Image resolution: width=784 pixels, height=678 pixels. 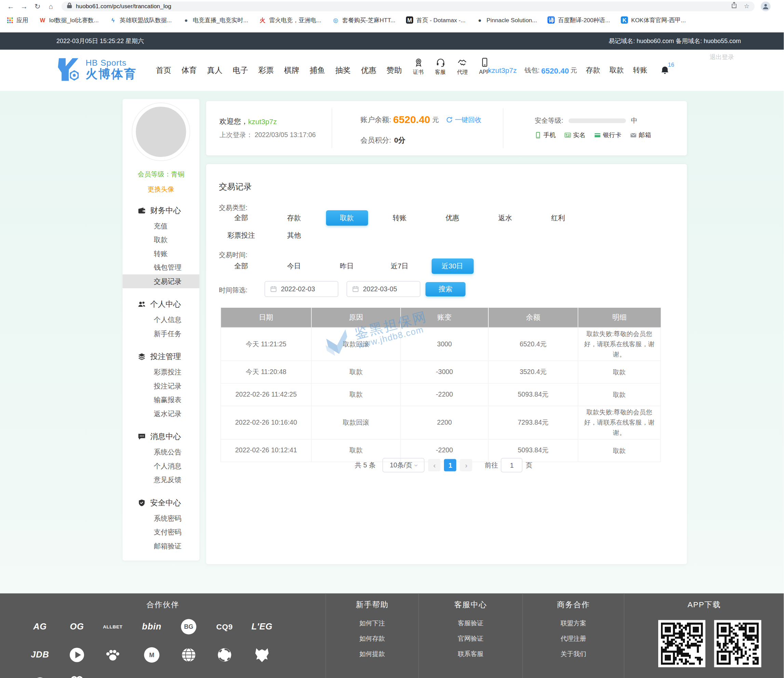 What do you see at coordinates (665, 70) in the screenshot?
I see `notifications-bell: 16` at bounding box center [665, 70].